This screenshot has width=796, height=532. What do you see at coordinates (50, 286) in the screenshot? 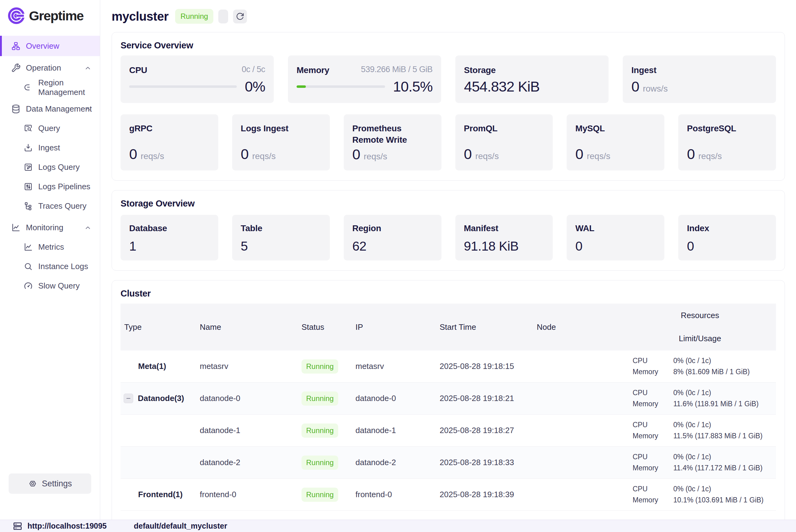
I see `sidebar-item-slow-query: Slow Query` at bounding box center [50, 286].